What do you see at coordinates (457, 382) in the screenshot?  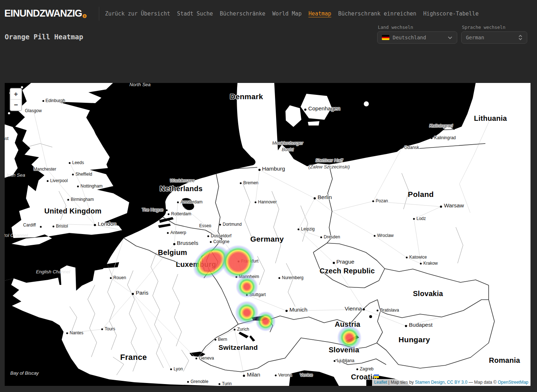 I see `attribution-link-cc-by-3-0: CC BY 3.0` at bounding box center [457, 382].